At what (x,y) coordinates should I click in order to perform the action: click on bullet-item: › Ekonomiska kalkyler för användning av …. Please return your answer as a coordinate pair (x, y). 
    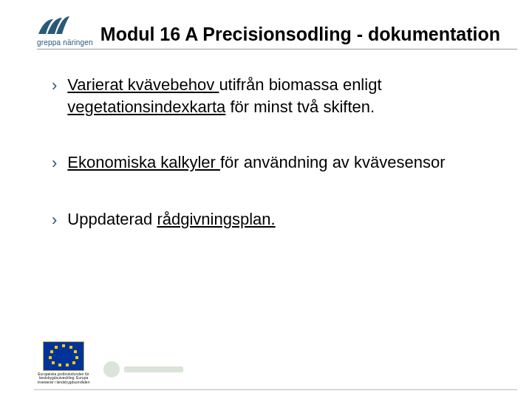
    Looking at the image, I should click on (270, 163).